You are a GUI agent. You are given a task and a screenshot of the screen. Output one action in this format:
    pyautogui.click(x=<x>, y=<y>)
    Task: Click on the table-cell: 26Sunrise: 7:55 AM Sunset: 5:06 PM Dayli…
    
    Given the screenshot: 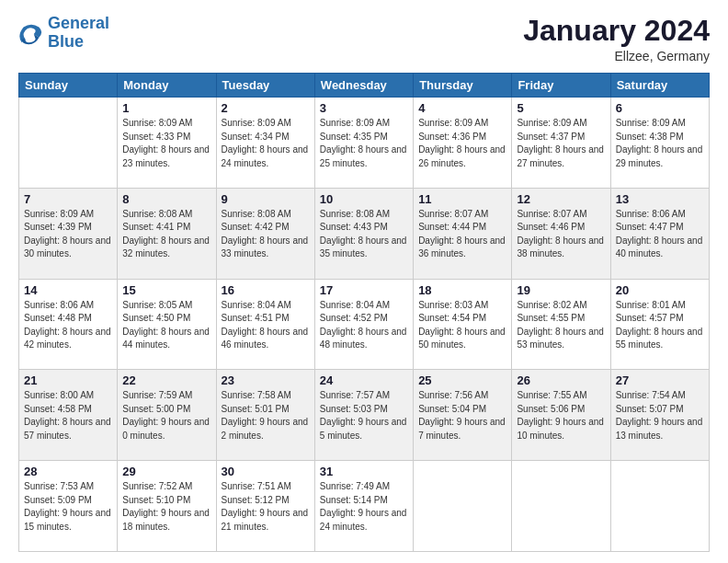 What is the action you would take?
    pyautogui.click(x=561, y=416)
    